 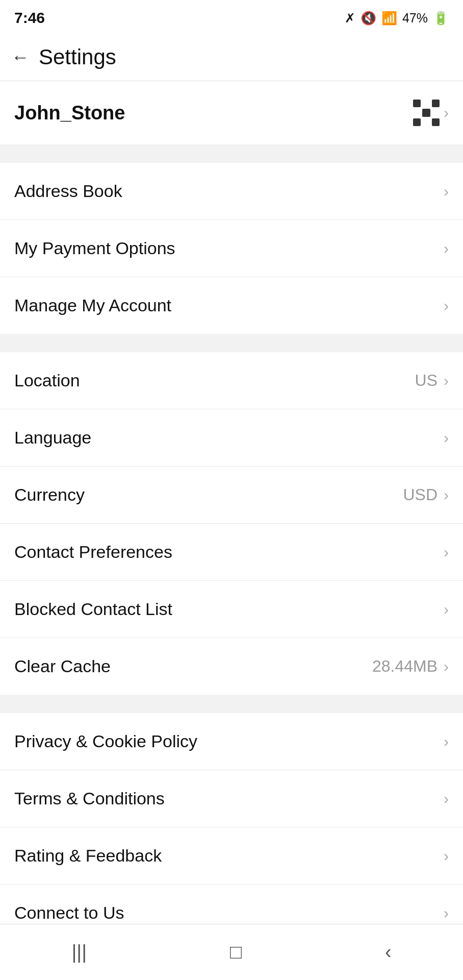 What do you see at coordinates (446, 856) in the screenshot?
I see `rating-feedback-chevron: ›` at bounding box center [446, 856].